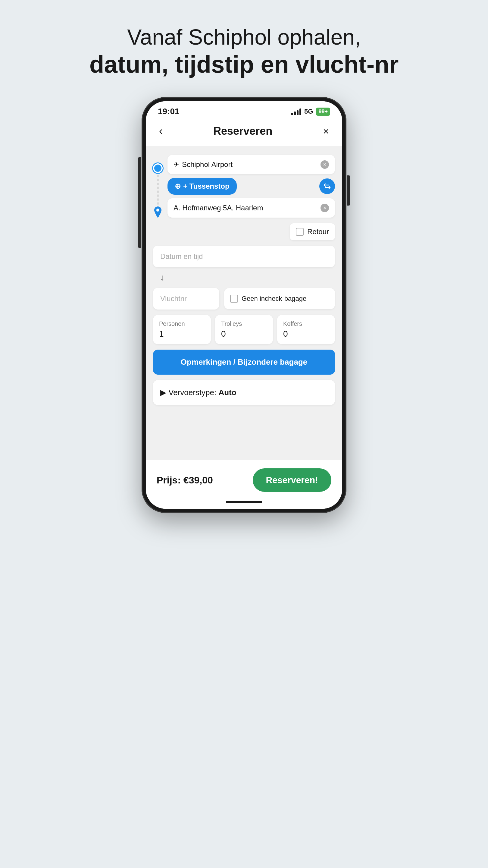 The height and width of the screenshot is (868, 488). Describe the element at coordinates (244, 109) in the screenshot. I see `status-bar: 19:01 5G 99+` at that location.